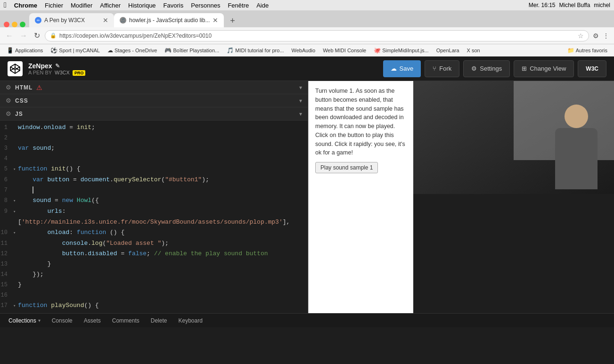 The height and width of the screenshot is (364, 614). Describe the element at coordinates (486, 69) in the screenshot. I see `settings-button: ⚙ Settings` at that location.